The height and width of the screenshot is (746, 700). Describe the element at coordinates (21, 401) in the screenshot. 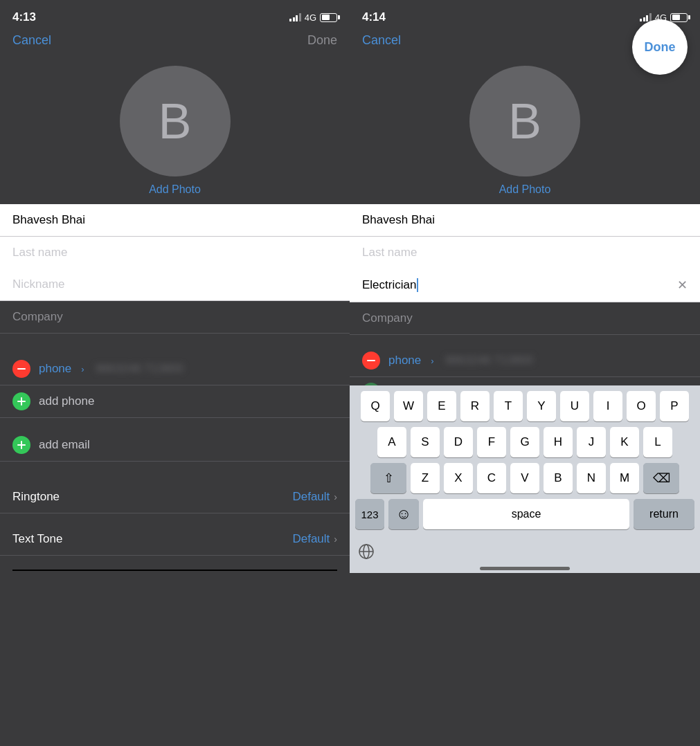

I see `left-add-phone-button` at that location.